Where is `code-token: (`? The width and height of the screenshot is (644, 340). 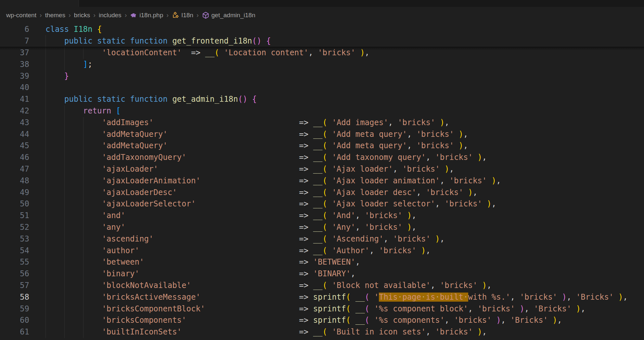 code-token: ( is located at coordinates (325, 204).